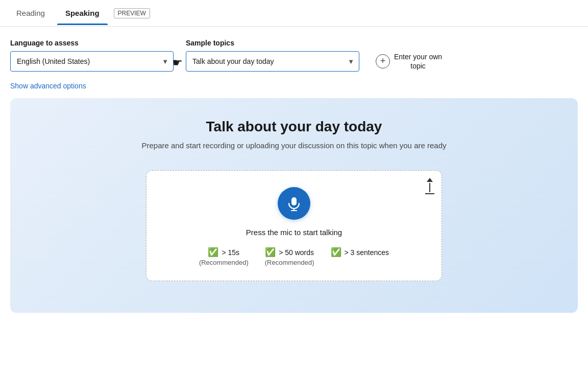  I want to click on req-time-note: (Recommended), so click(224, 263).